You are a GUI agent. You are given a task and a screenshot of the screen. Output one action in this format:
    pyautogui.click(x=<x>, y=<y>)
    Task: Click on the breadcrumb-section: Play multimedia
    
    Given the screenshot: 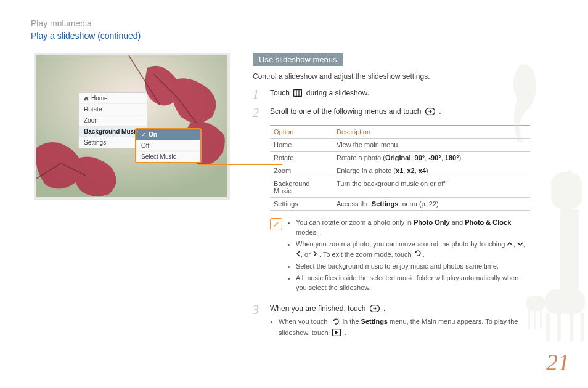 What is the action you would take?
    pyautogui.click(x=309, y=23)
    